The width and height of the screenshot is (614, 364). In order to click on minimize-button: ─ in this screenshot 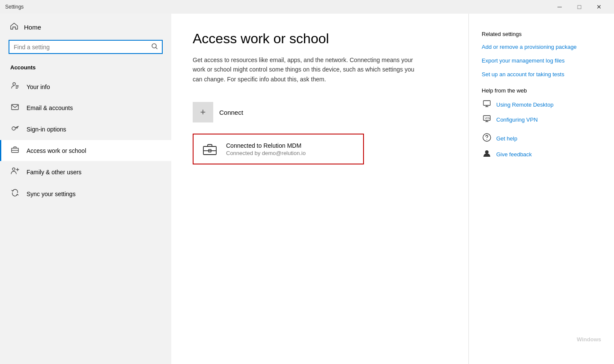, I will do `click(560, 7)`.